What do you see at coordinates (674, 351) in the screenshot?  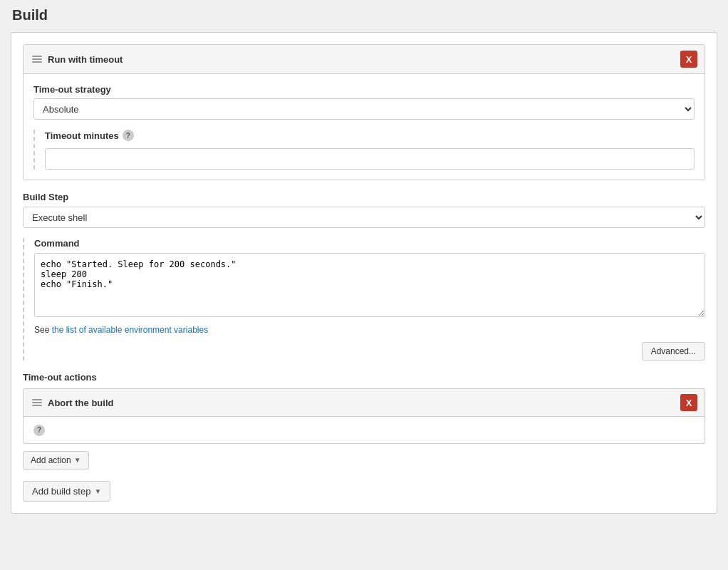 I see `advanced-button: Advanced...` at bounding box center [674, 351].